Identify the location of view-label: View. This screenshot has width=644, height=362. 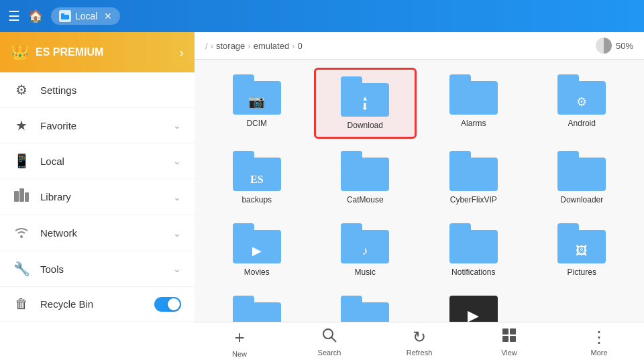
(509, 353).